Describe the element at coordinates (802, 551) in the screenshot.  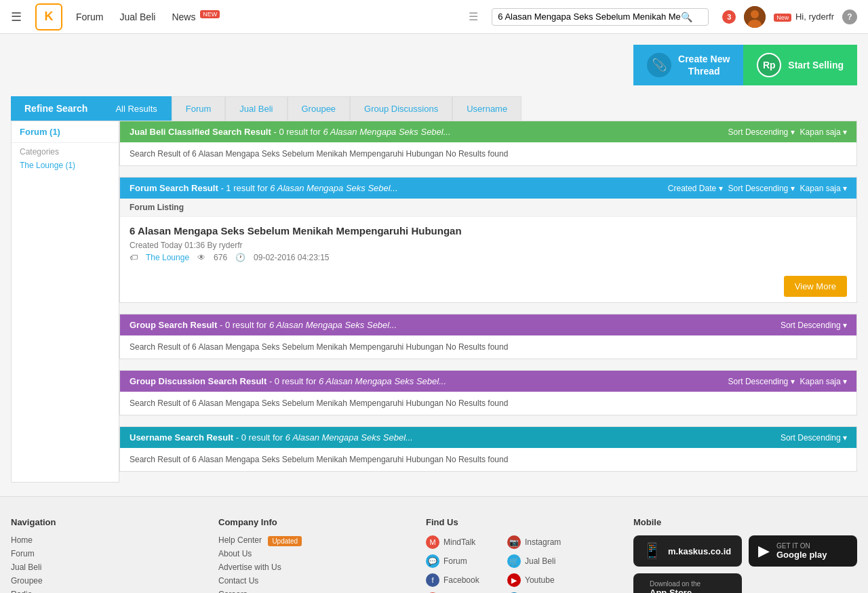
I see `google-play-text: GET IT ON Google play` at that location.